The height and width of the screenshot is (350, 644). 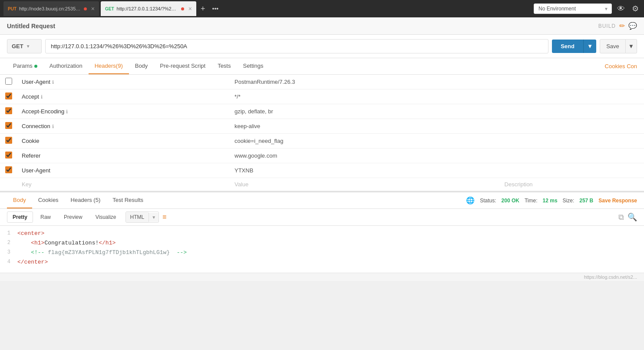 What do you see at coordinates (607, 26) in the screenshot?
I see `build-label: BUILD` at bounding box center [607, 26].